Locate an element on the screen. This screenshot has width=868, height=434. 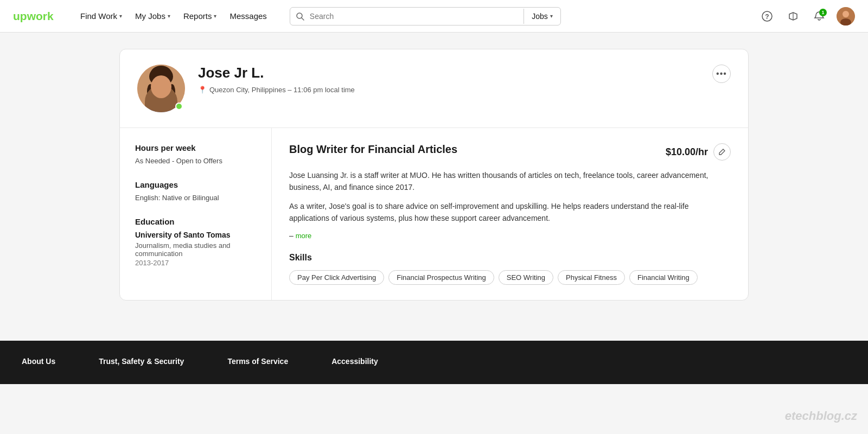
profile-header: Jose Jr L. 📍 Quezon City, Philippines – … is located at coordinates (434, 88).